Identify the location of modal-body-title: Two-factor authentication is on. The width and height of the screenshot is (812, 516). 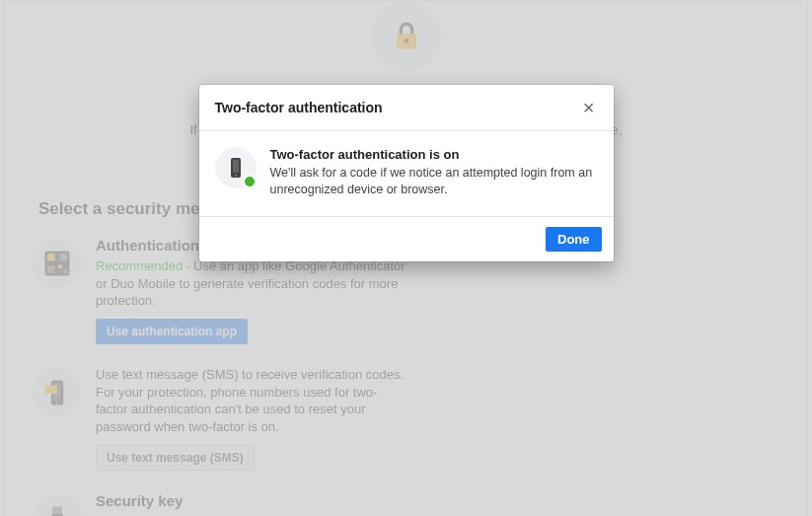
(434, 154).